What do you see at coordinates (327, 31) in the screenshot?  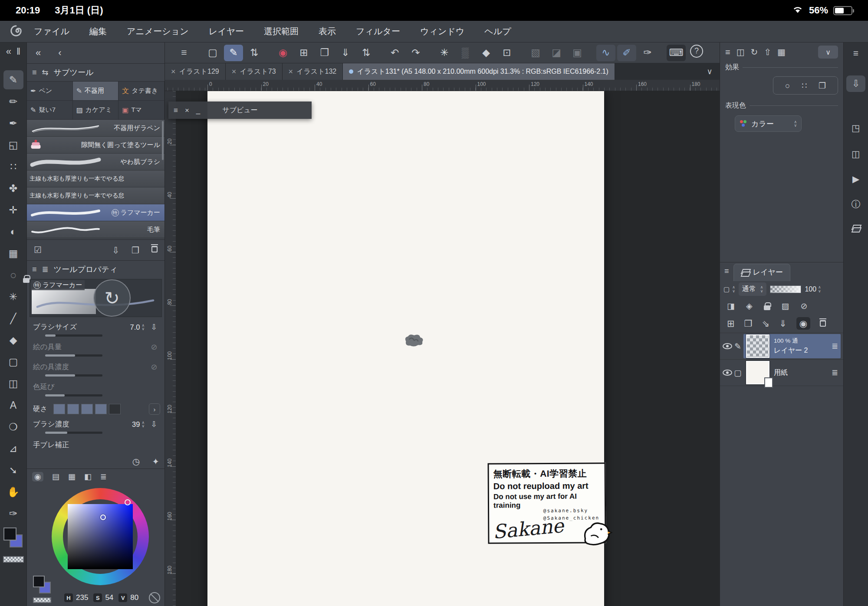 I see `menu-item-5: 表示` at bounding box center [327, 31].